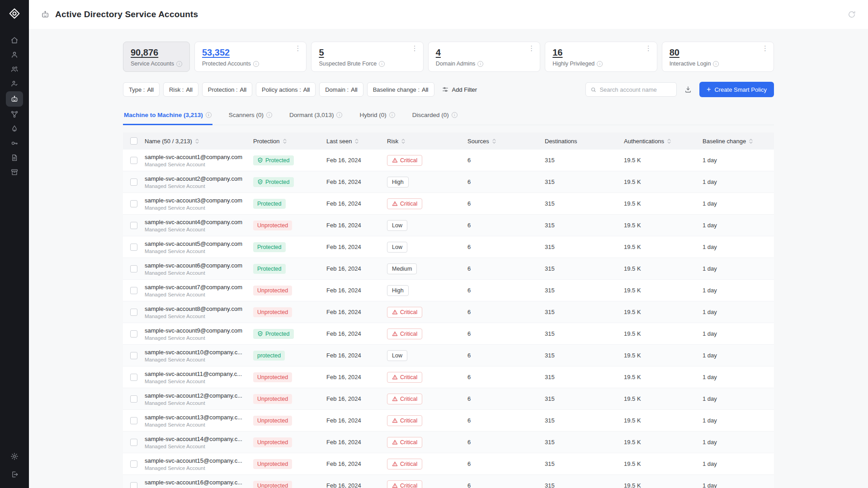 The height and width of the screenshot is (488, 868). What do you see at coordinates (14, 40) in the screenshot?
I see `nav-home` at bounding box center [14, 40].